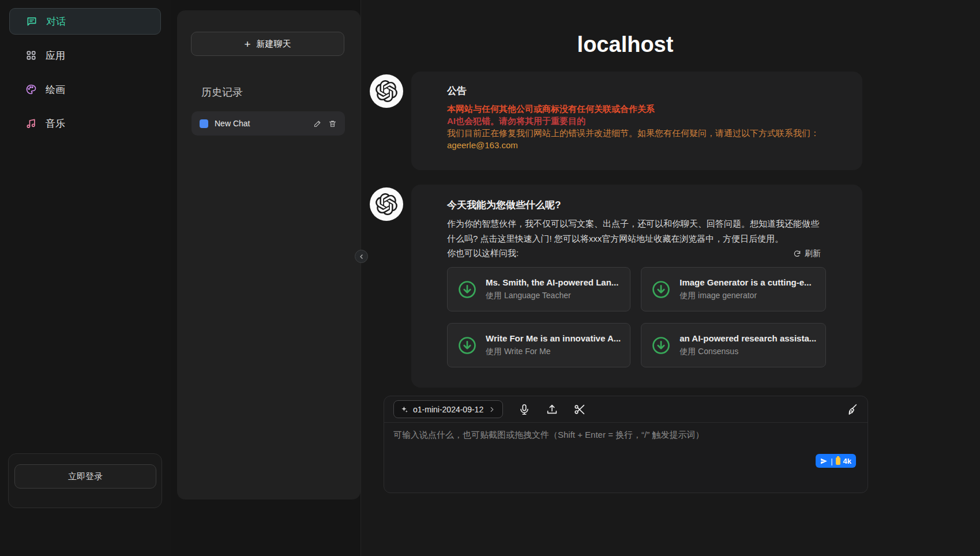 The image size is (980, 556). Describe the element at coordinates (634, 231) in the screenshot. I see `welcome-body: 作为你的智慧伙伴，我不仅可以写文案、出点子，还可以和你聊天、回答问题。想知道我还…` at that location.